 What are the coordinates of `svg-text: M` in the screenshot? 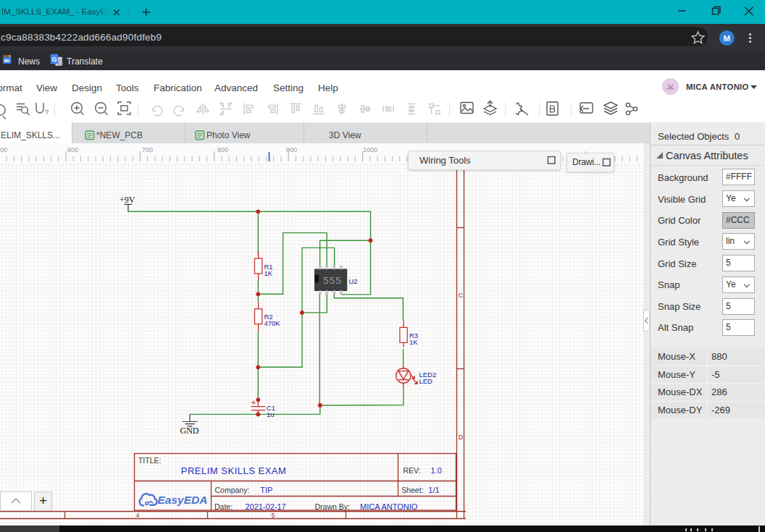 It's located at (727, 38).